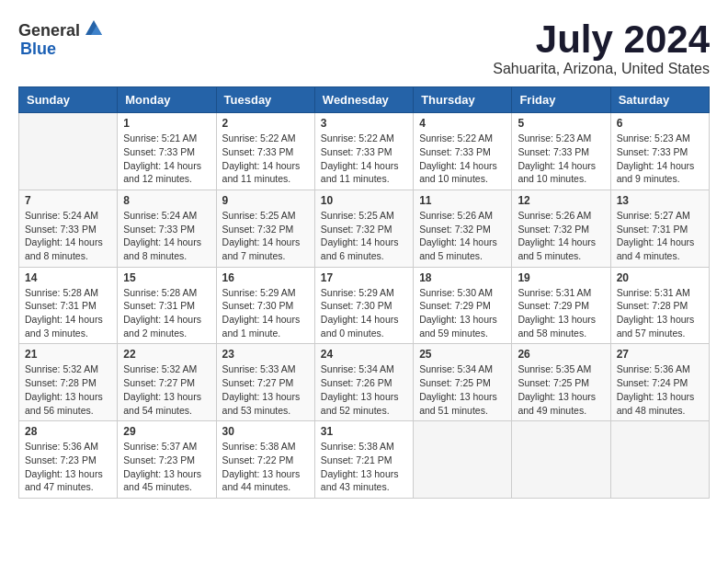 This screenshot has width=728, height=563. Describe the element at coordinates (462, 201) in the screenshot. I see `day-number: 11` at that location.